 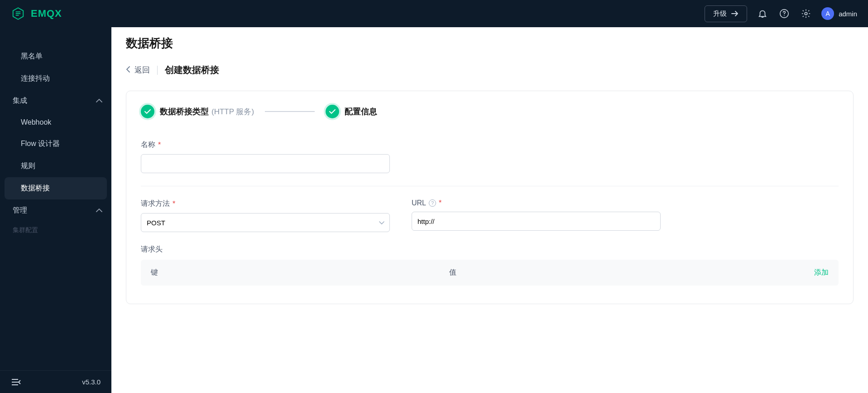 What do you see at coordinates (351, 112) in the screenshot?
I see `step-config: 配置信息` at bounding box center [351, 112].